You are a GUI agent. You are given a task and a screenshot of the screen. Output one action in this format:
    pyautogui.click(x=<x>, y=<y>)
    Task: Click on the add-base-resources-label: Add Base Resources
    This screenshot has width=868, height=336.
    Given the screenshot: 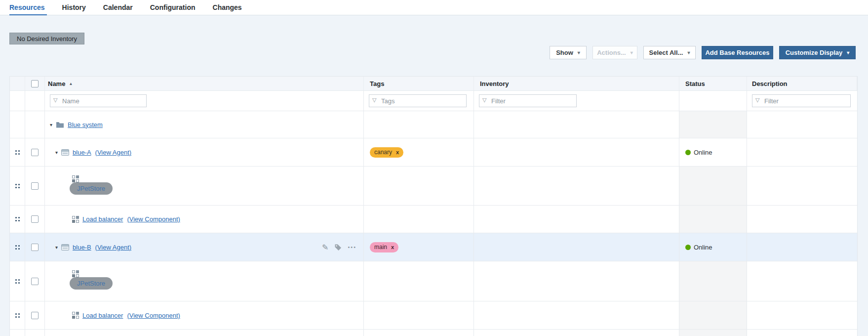 What is the action you would take?
    pyautogui.click(x=737, y=52)
    